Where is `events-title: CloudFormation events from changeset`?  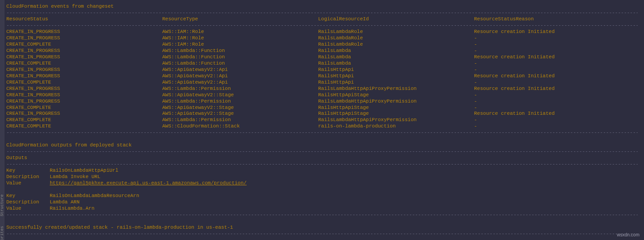 events-title: CloudFormation events from changeset is located at coordinates (322, 7).